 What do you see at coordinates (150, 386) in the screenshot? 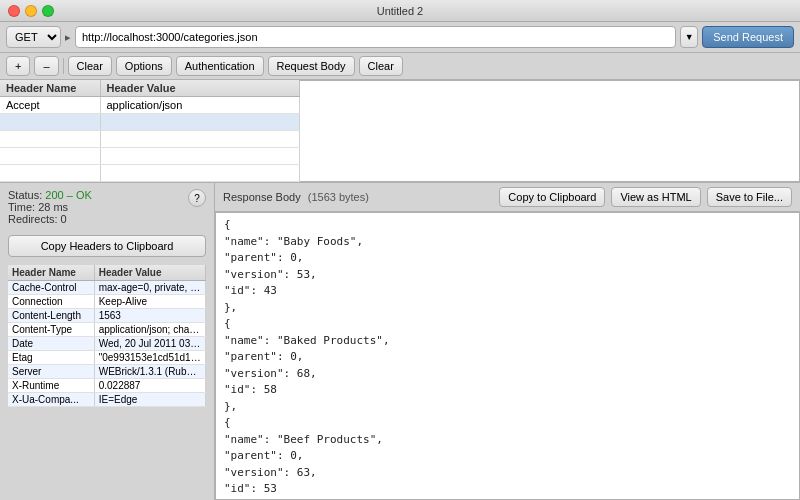
I see `resp-hdr-value-cell: 0.022887` at bounding box center [150, 386].